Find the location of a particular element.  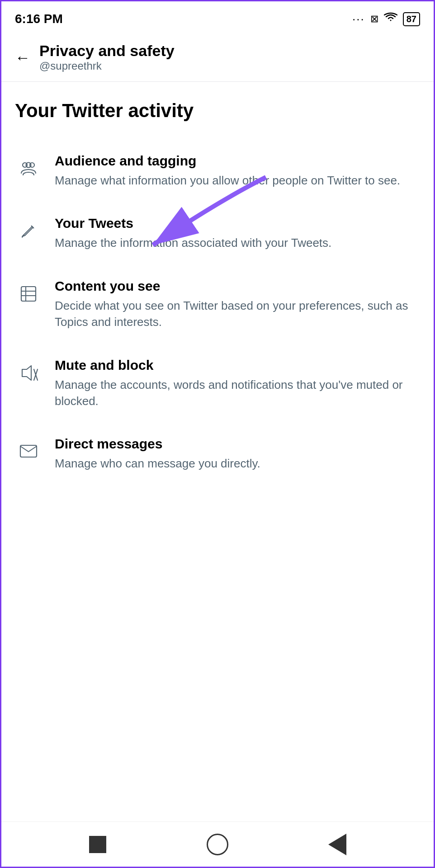

audience-tagging-title: Audience and tagging is located at coordinates (237, 161).